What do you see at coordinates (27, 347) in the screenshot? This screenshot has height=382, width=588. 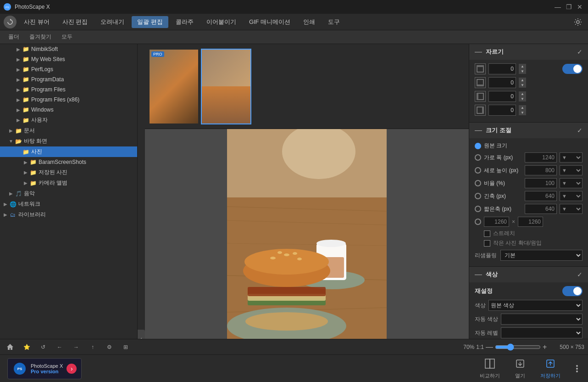 I see `favorite-button: ⭐` at bounding box center [27, 347].